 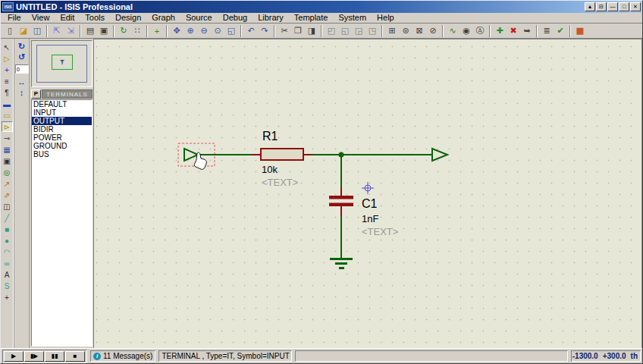 What do you see at coordinates (270, 136) in the screenshot?
I see `r1-reference-label: R1` at bounding box center [270, 136].